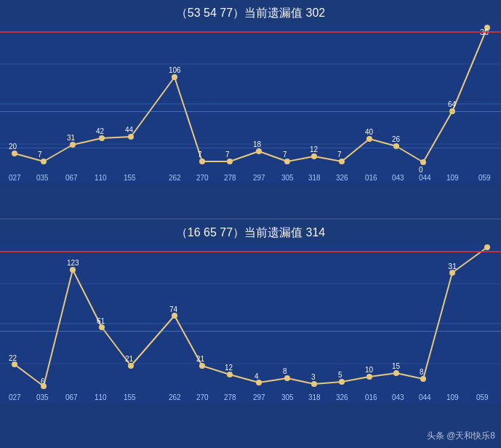 The height and width of the screenshot is (448, 501). What do you see at coordinates (13, 358) in the screenshot?
I see `svg-text: 22` at bounding box center [13, 358].